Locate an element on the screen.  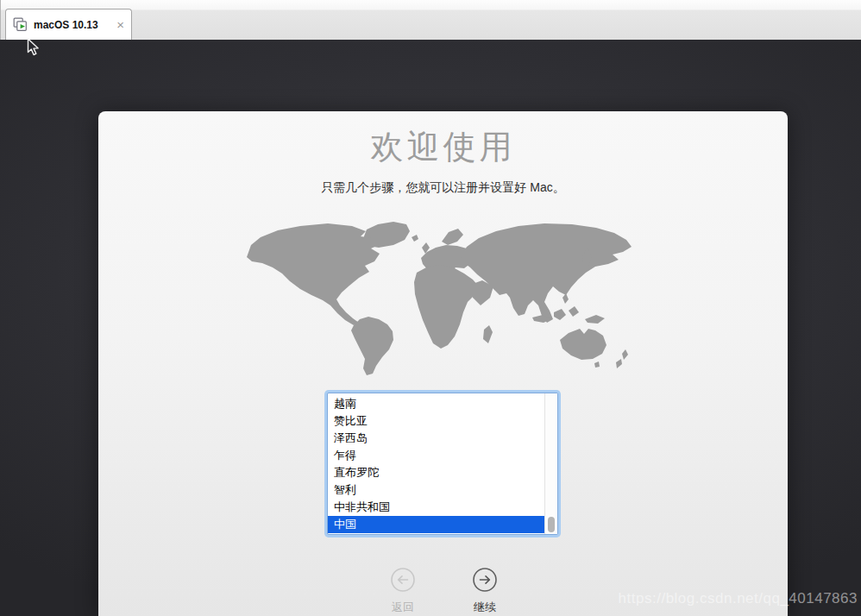
page-subtitle: 只需几个步骤，您就可以注册并设置好 Mac。 is located at coordinates (443, 187).